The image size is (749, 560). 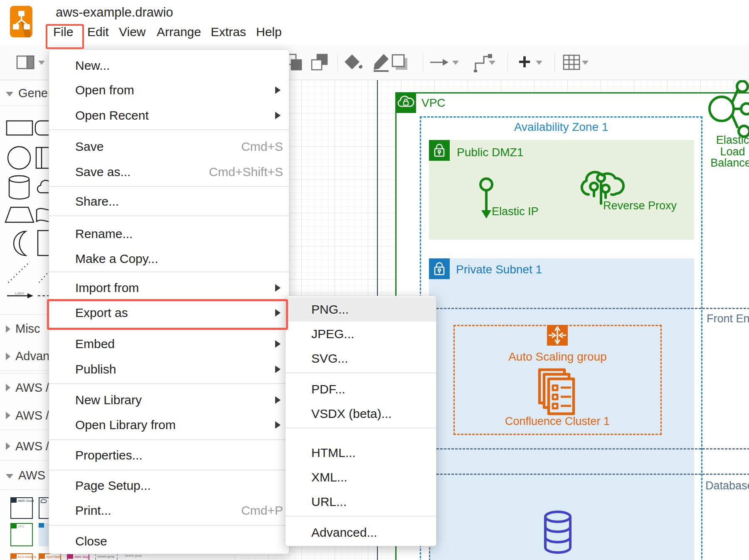 I want to click on shape-cylinder, so click(x=19, y=187).